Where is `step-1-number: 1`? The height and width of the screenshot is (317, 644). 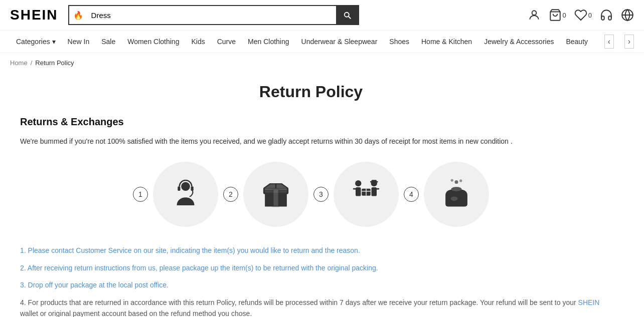
step-1-number: 1 is located at coordinates (140, 194).